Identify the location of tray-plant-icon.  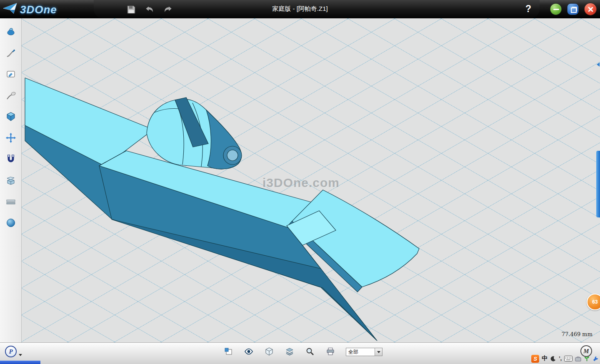
(587, 359).